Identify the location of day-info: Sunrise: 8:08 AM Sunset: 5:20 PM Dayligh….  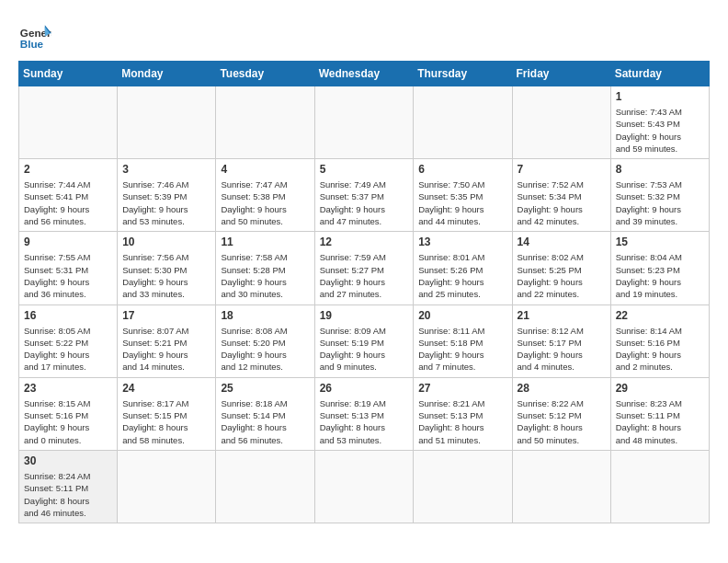
(265, 350).